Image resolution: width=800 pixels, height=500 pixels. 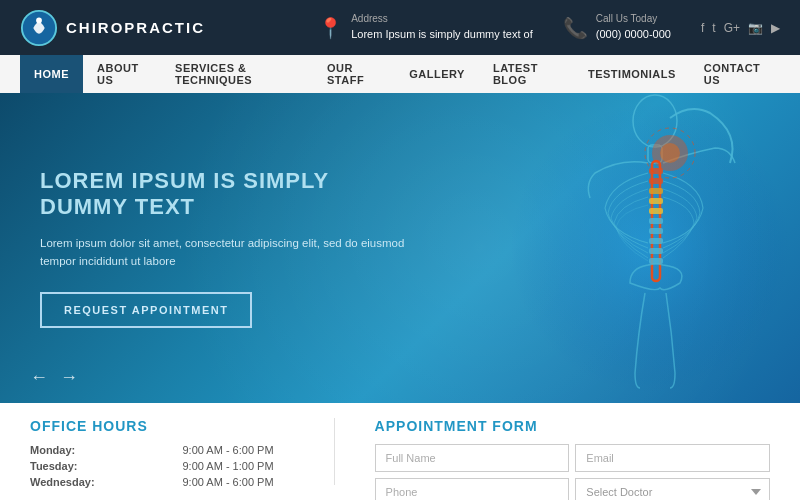 I want to click on email-input, so click(x=672, y=458).